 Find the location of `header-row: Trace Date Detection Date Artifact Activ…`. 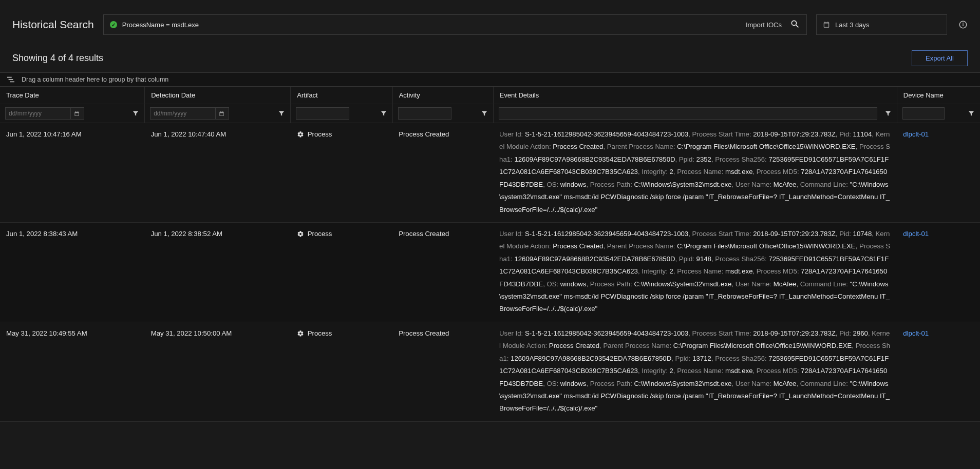

header-row: Trace Date Detection Date Artifact Activ… is located at coordinates (490, 95).